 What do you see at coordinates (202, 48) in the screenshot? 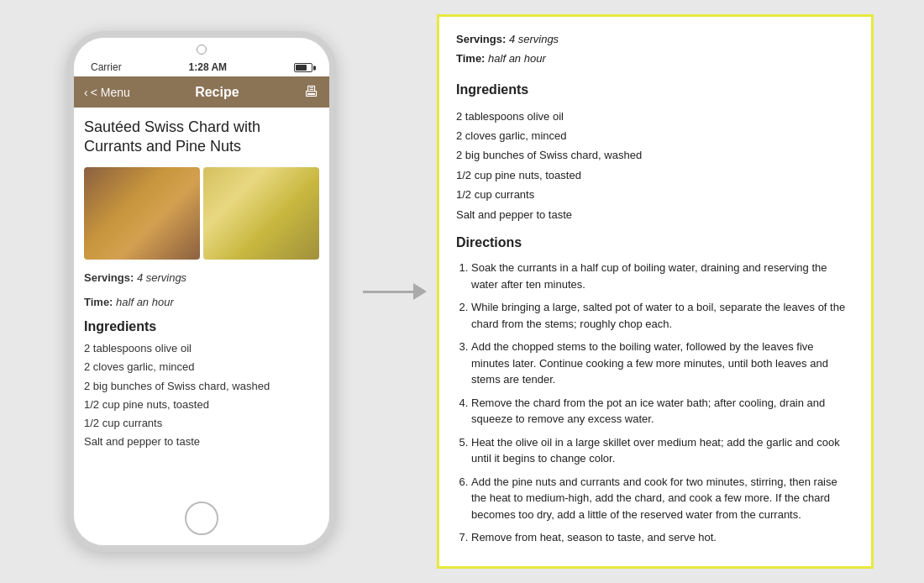
I see `phone-notch` at bounding box center [202, 48].